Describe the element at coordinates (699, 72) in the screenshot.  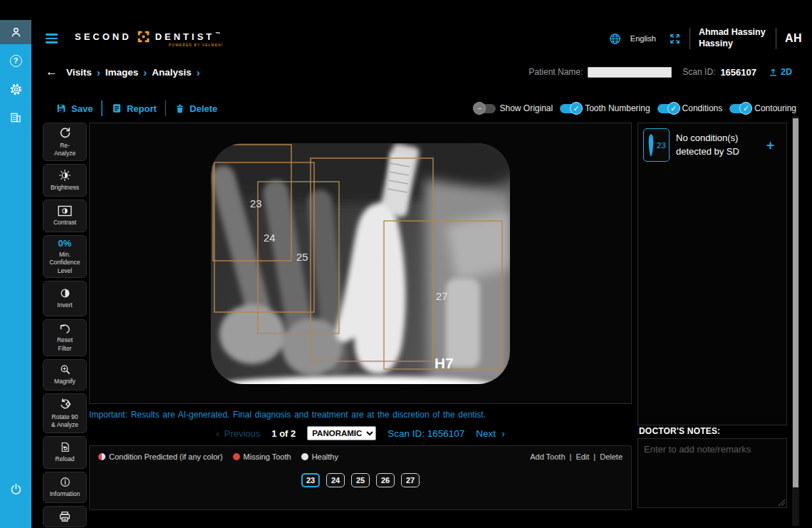
I see `scan-id-label: Scan ID:` at that location.